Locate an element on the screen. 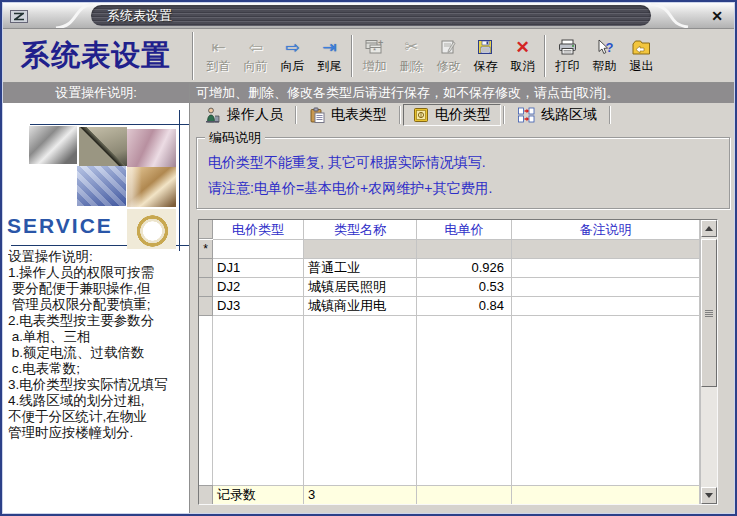 The image size is (737, 516). titlebar: 系统表设置 ✕ is located at coordinates (368, 16).